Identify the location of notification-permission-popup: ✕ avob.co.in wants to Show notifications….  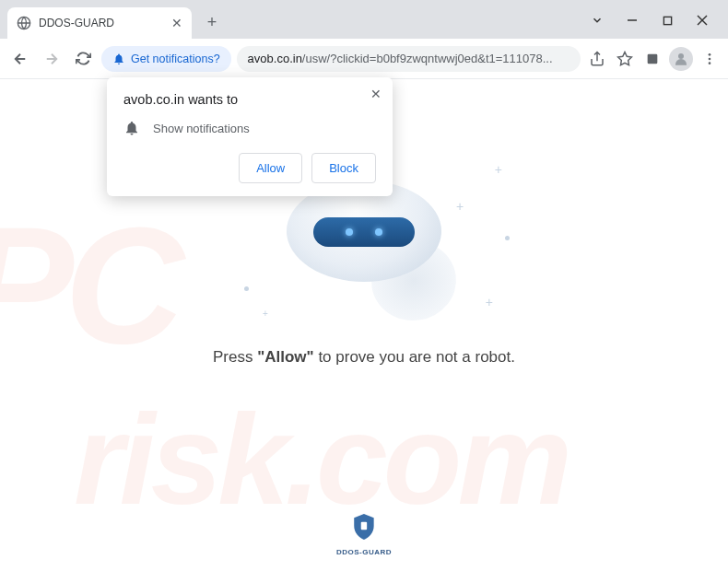
(250, 136).